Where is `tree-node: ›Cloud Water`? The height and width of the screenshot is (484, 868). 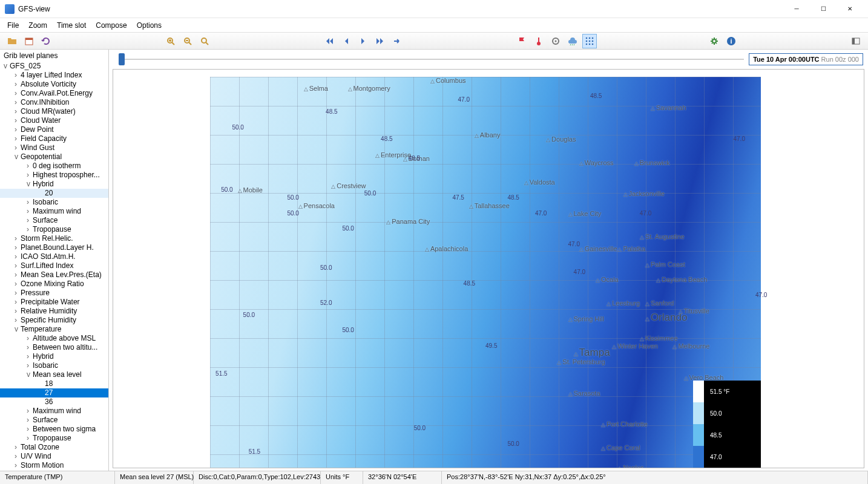
tree-node: ›Cloud Water is located at coordinates (54, 121).